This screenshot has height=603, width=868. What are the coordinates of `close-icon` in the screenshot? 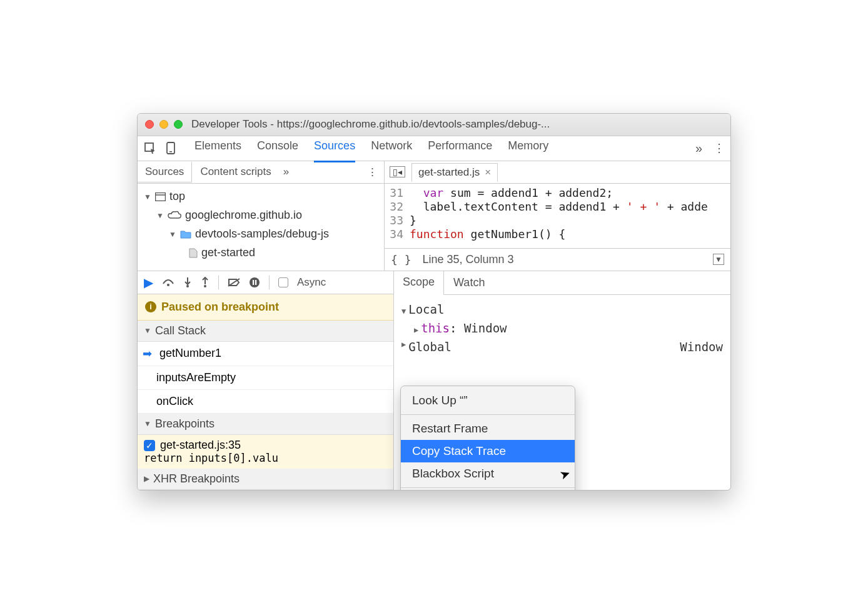 It's located at (149, 124).